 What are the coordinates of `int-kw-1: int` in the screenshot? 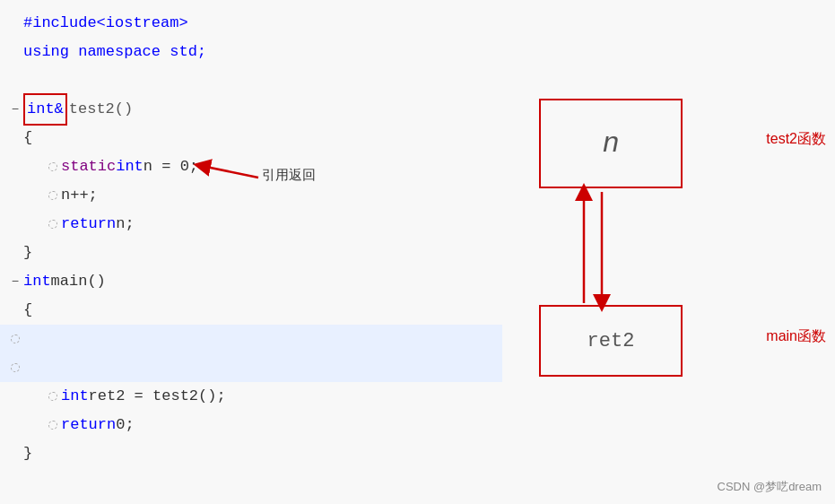 It's located at (129, 167).